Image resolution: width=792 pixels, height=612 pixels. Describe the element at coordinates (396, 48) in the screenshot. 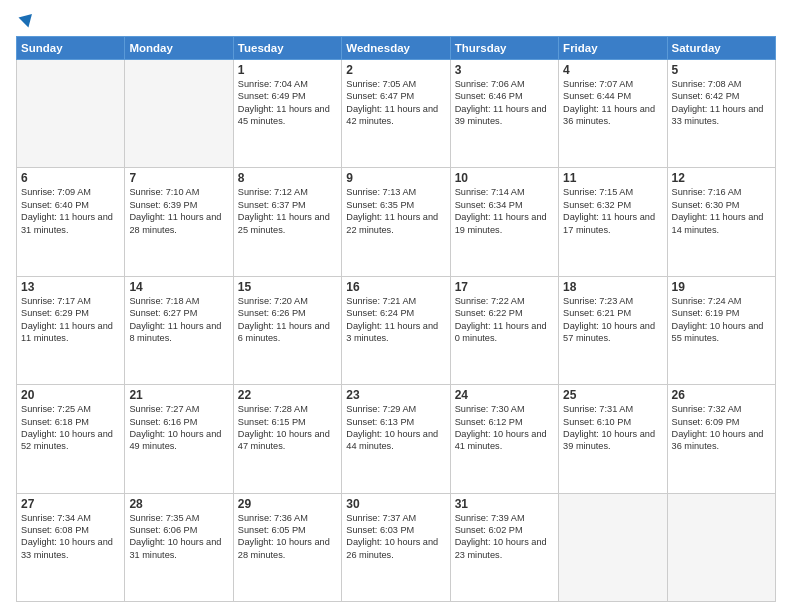

I see `weekday-header-row: SundayMondayTuesdayWednesdayThursdayFrid…` at that location.